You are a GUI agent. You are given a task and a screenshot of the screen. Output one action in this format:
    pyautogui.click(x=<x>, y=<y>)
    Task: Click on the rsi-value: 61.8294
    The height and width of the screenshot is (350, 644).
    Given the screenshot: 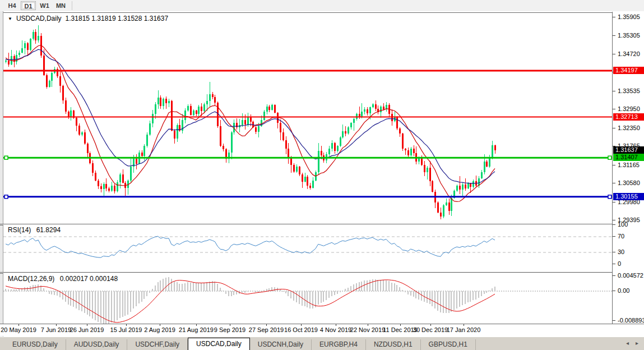 What is the action you would take?
    pyautogui.click(x=48, y=230)
    